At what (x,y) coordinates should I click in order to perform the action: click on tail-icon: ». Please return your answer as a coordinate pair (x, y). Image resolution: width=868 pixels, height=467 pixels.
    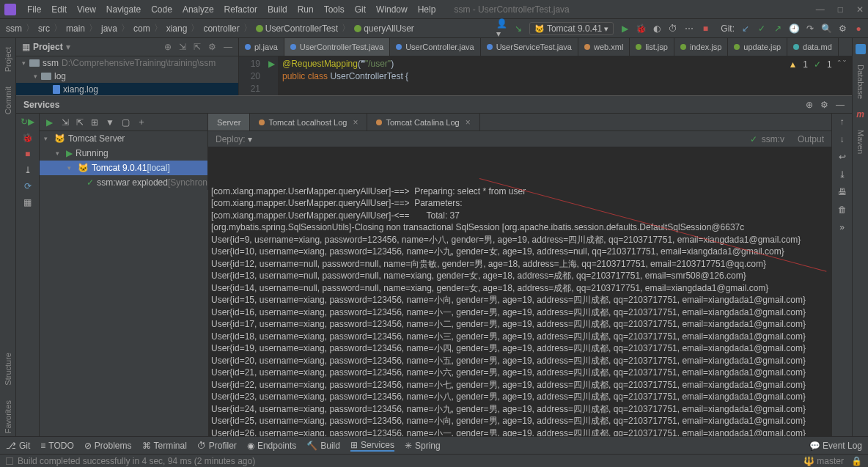
    Looking at the image, I should click on (842, 227).